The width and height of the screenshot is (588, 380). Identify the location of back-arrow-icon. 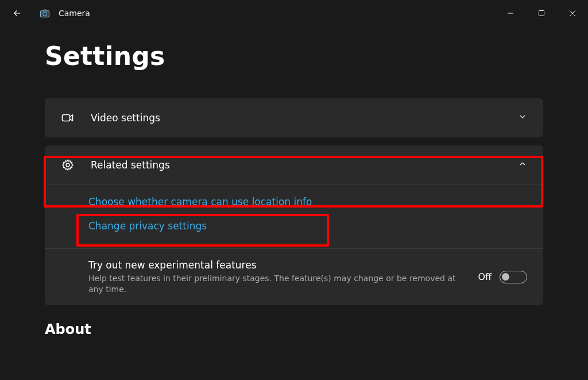
(17, 13).